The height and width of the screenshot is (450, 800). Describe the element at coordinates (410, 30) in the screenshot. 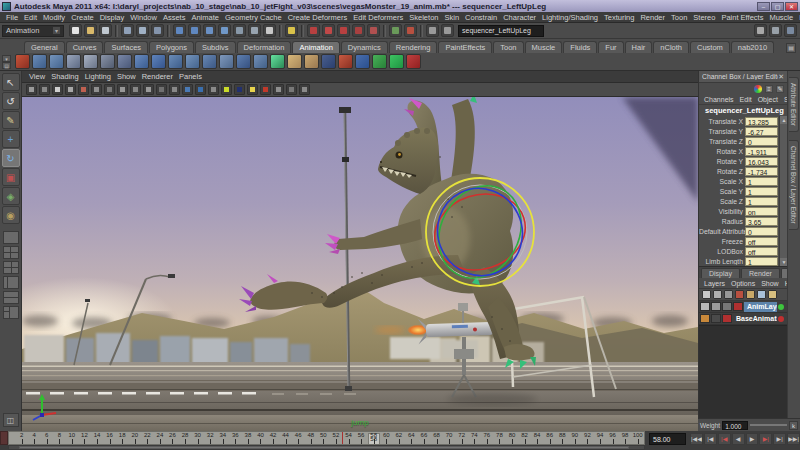

I see `toon-panel-icon` at that location.